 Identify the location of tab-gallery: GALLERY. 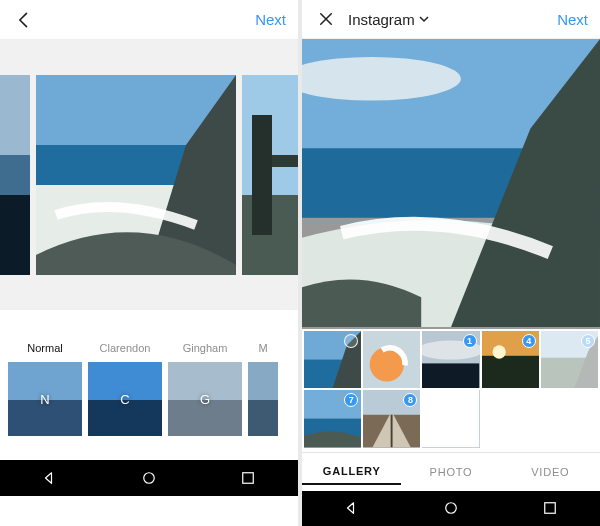
(352, 475).